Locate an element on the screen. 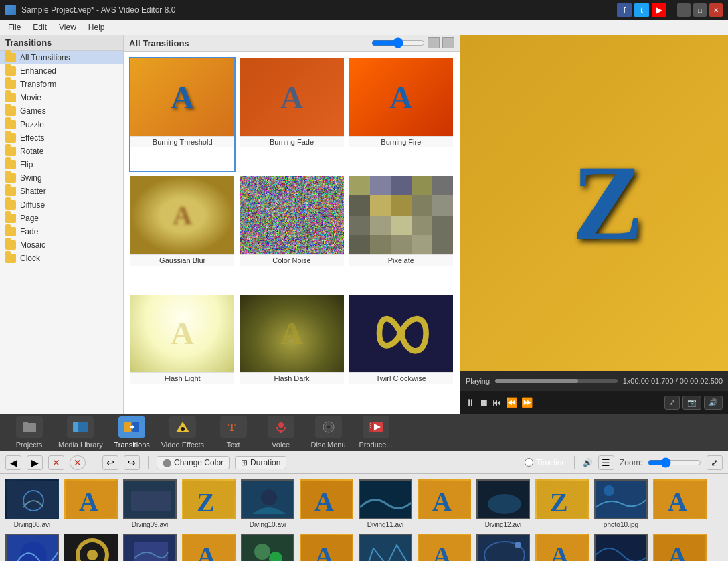 This screenshot has width=728, height=561. media-item-photo09: photo09.jpg is located at coordinates (385, 548).